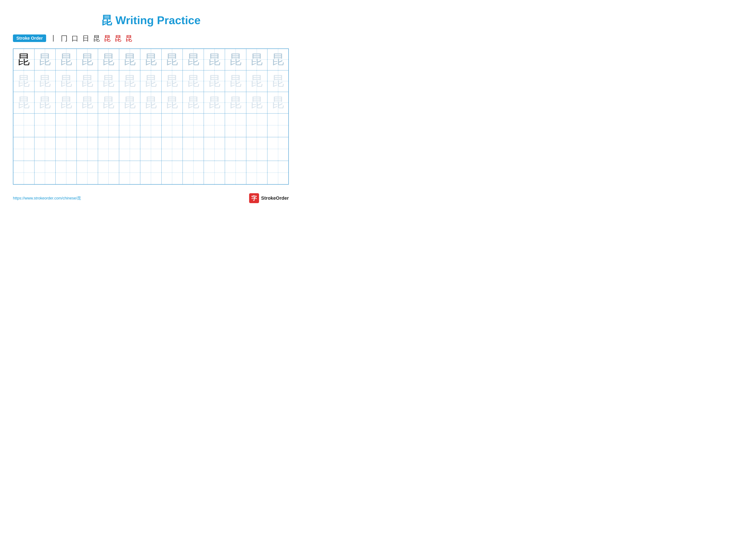 Image resolution: width=756 pixels, height=534 pixels. I want to click on stroke-step-8: 昆, so click(129, 38).